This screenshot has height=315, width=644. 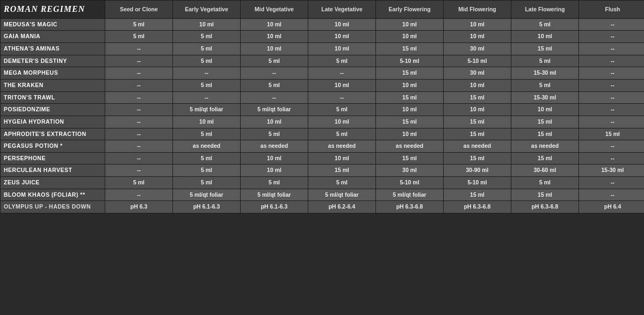 I want to click on table-row: Medusa's Magic5 ml10 ml10 ml10 ml10 ml10…, so click(x=322, y=25).